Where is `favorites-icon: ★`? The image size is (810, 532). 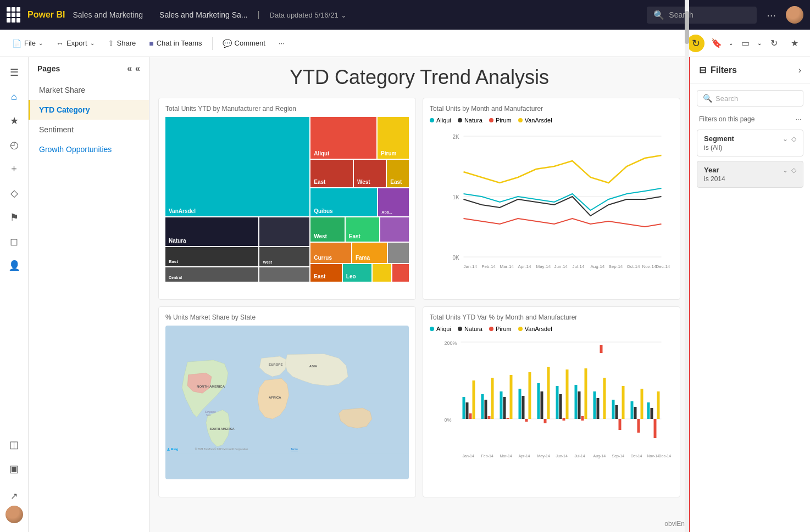 favorites-icon: ★ is located at coordinates (14, 121).